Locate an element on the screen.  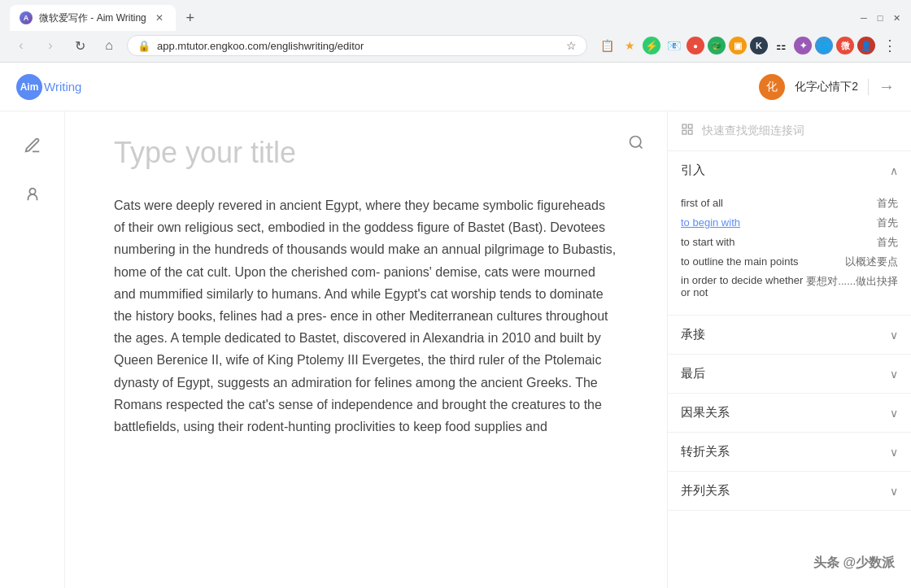
window-controls: ─ □ ✕ is located at coordinates (880, 18).